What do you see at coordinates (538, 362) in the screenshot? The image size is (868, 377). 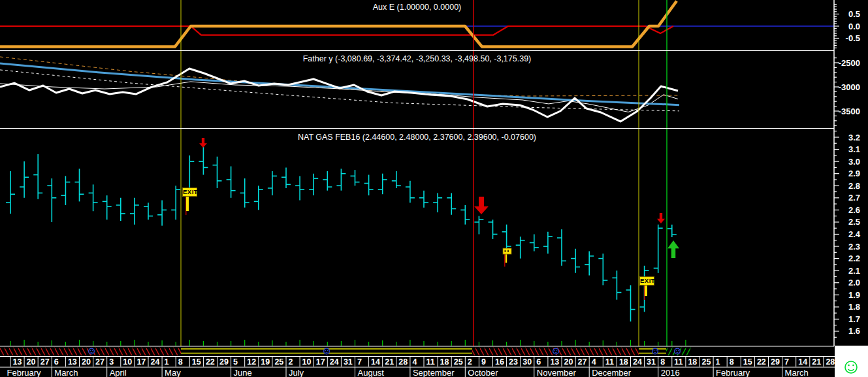 I see `svg-text: 6` at bounding box center [538, 362].